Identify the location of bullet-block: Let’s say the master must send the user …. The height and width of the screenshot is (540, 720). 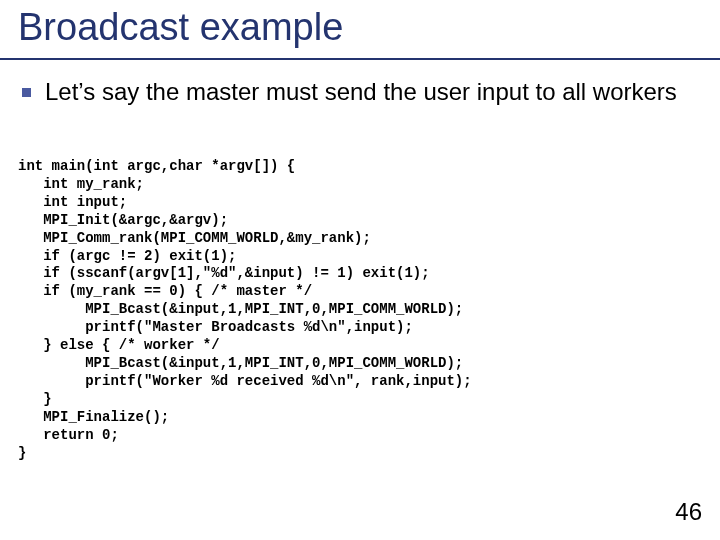
(352, 92).